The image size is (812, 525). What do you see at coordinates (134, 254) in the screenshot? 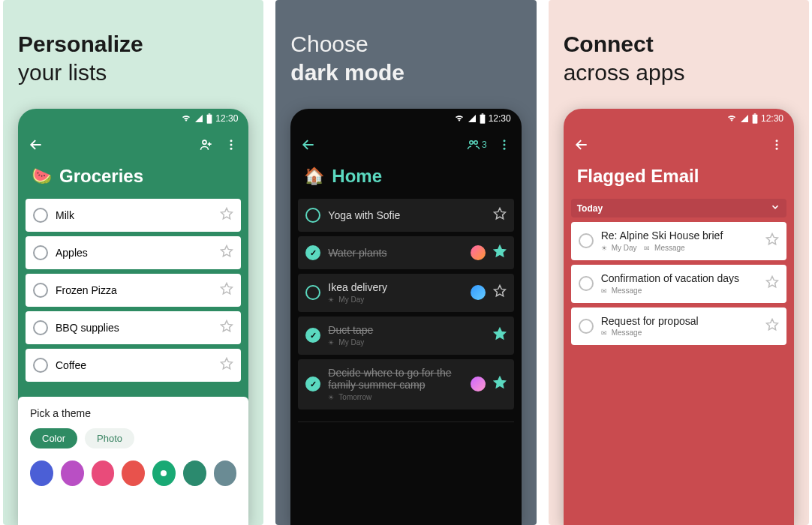
I see `task-title: Apples` at bounding box center [134, 254].